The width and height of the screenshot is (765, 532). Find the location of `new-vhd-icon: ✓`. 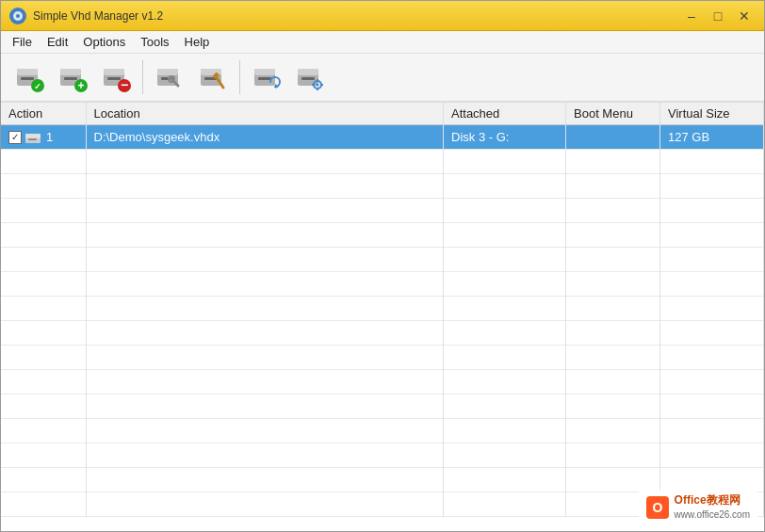

new-vhd-icon: ✓ is located at coordinates (29, 77).